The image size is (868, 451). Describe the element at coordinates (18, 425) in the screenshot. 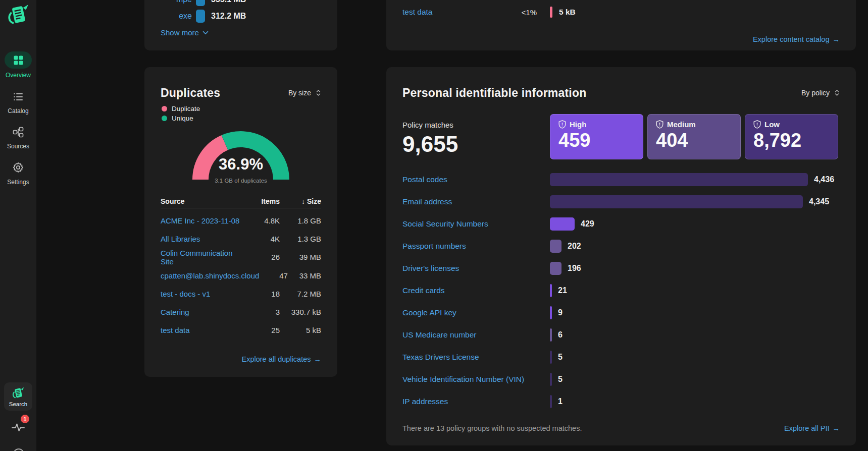

I see `activity-button: 1` at that location.